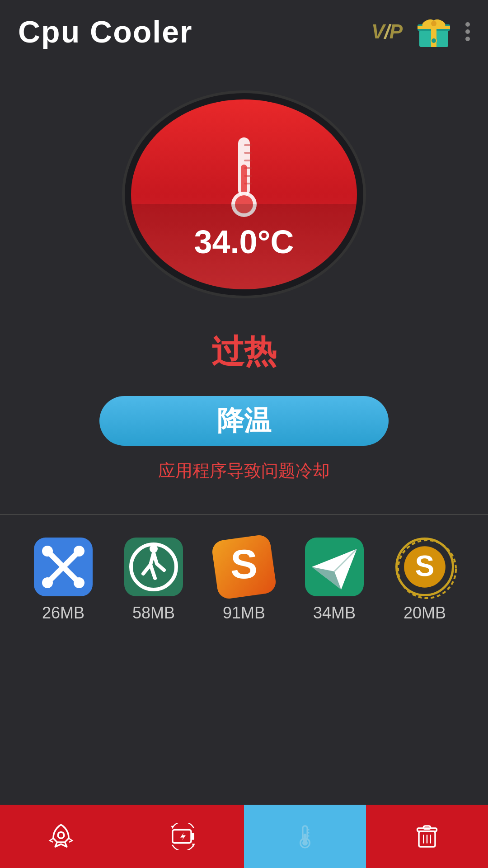 The image size is (488, 868). Describe the element at coordinates (387, 32) in the screenshot. I see `vip-badge: V/P` at that location.